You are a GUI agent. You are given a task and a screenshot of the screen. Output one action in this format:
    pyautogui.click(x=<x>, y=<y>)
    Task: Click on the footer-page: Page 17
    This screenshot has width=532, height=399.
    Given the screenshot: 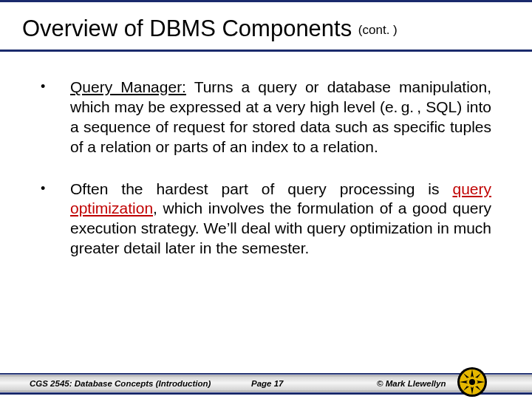 What is the action you would take?
    pyautogui.click(x=303, y=383)
    